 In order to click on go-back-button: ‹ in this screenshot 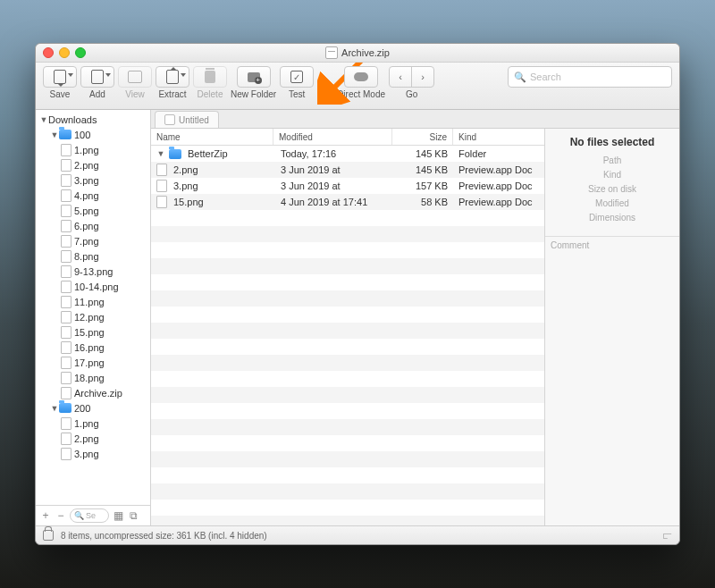, I will do `click(400, 77)`.